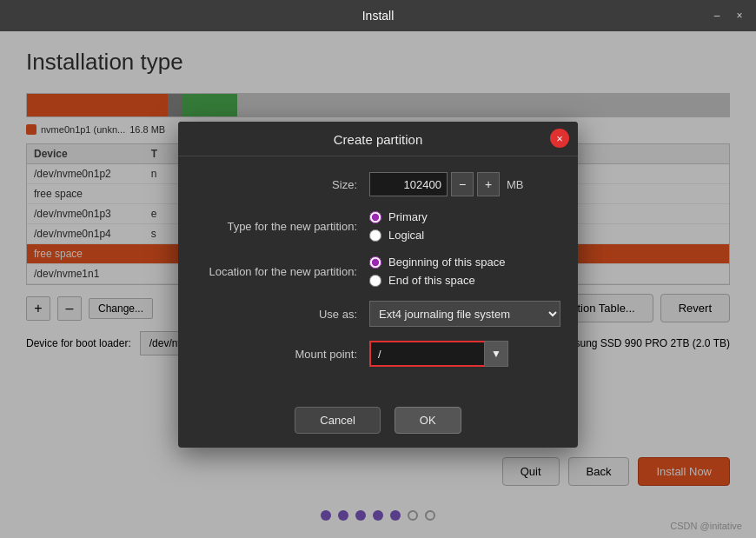 This screenshot has height=538, width=756. Describe the element at coordinates (432, 280) in the screenshot. I see `location-end-label: End of this space` at that location.